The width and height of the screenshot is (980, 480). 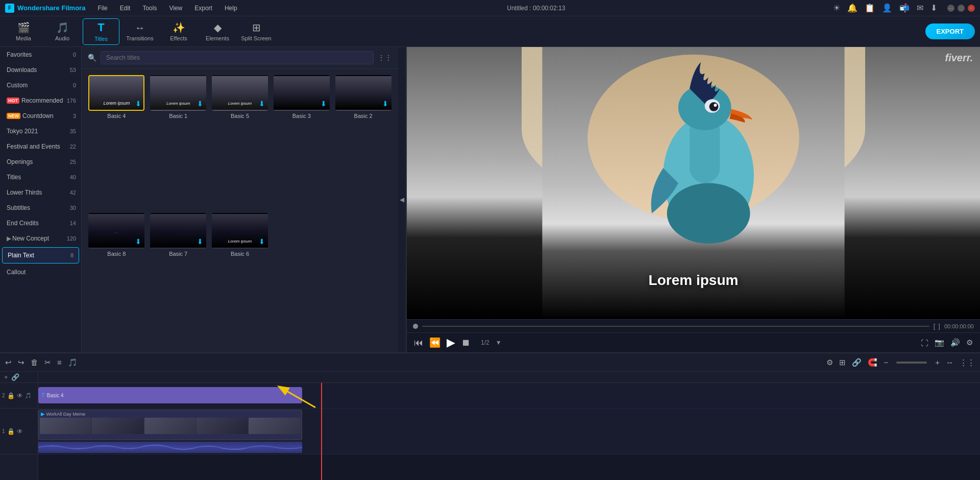 I want to click on clipboard-icon: 📋, so click(x=870, y=8).